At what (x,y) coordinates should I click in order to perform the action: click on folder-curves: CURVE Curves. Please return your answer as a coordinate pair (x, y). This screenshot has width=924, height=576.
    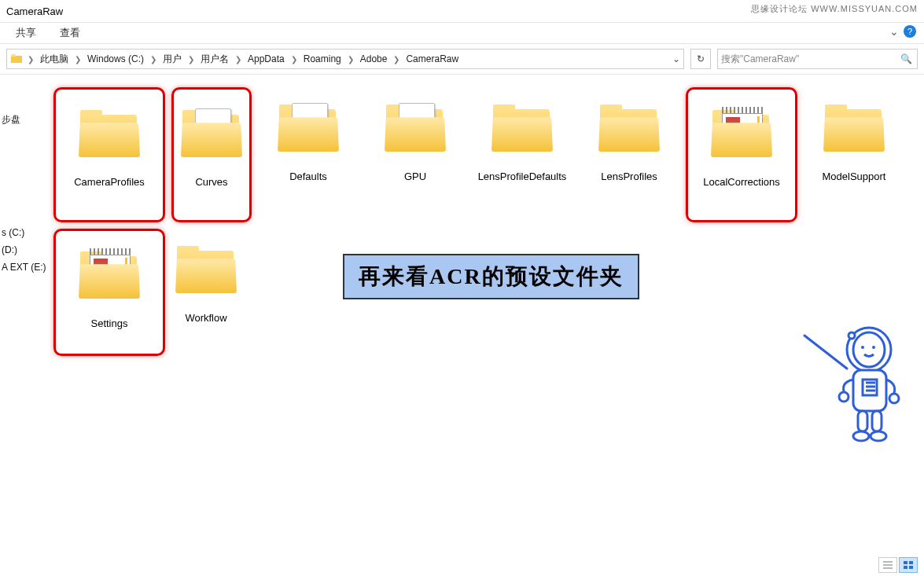
    Looking at the image, I should click on (212, 155).